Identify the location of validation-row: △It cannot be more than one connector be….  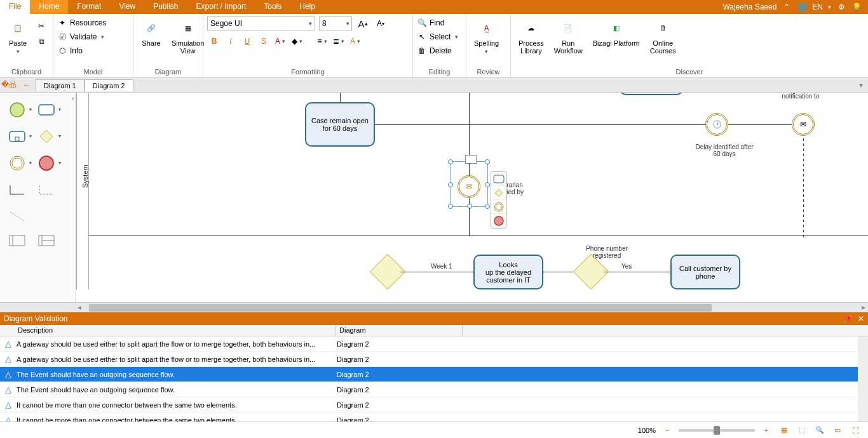
(434, 405).